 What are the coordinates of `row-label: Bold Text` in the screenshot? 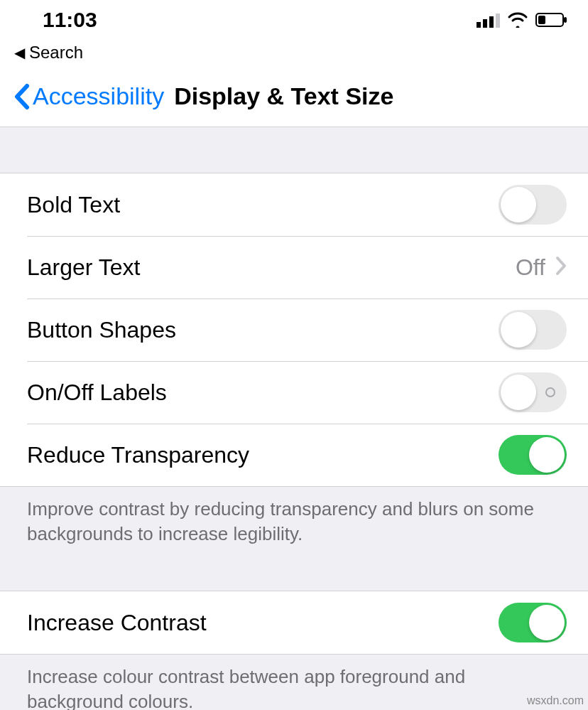 It's located at (74, 205).